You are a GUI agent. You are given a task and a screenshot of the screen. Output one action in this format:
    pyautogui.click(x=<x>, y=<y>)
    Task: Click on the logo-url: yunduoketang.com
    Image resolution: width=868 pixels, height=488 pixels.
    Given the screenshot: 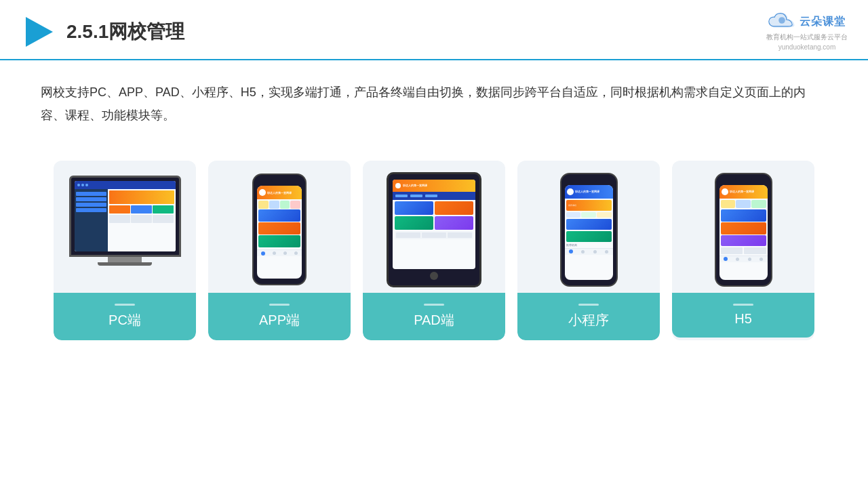 What is the action you would take?
    pyautogui.click(x=807, y=47)
    